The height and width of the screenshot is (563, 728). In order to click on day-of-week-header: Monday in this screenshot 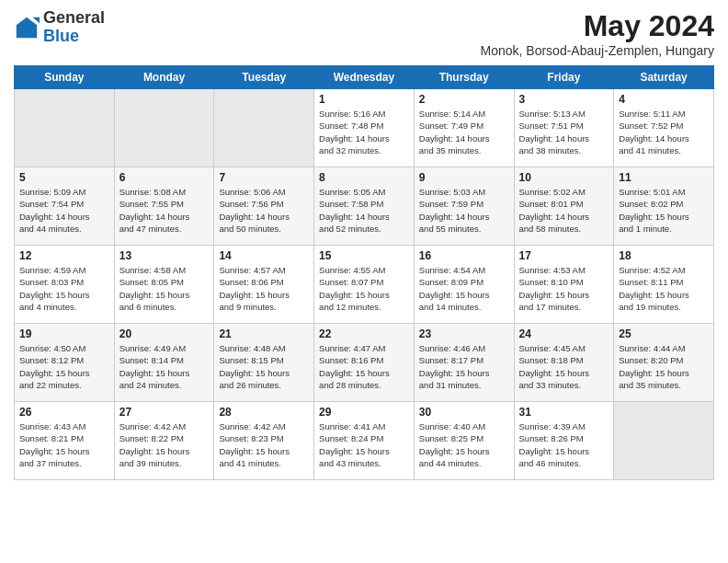, I will do `click(164, 77)`.